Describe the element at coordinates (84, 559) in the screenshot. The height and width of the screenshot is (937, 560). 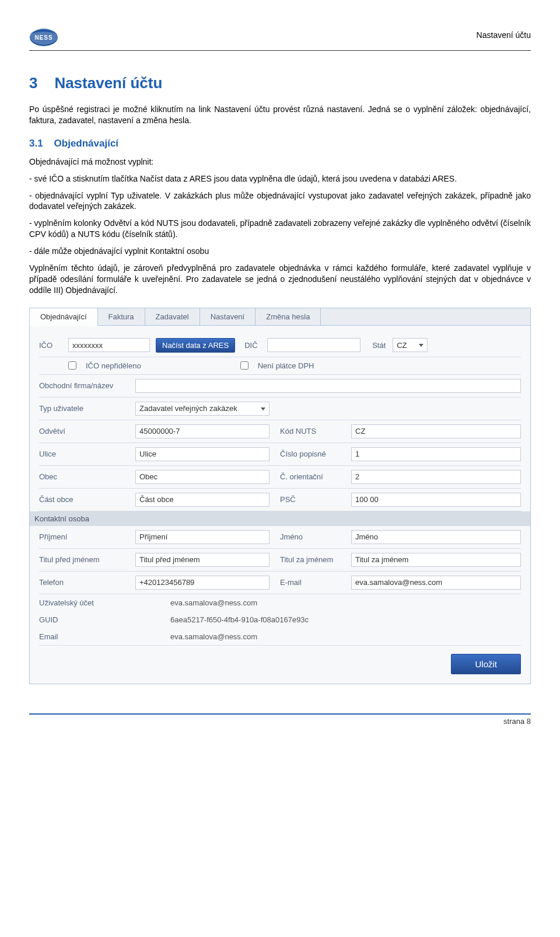
I see `titulp-label: Titul před jménem` at that location.